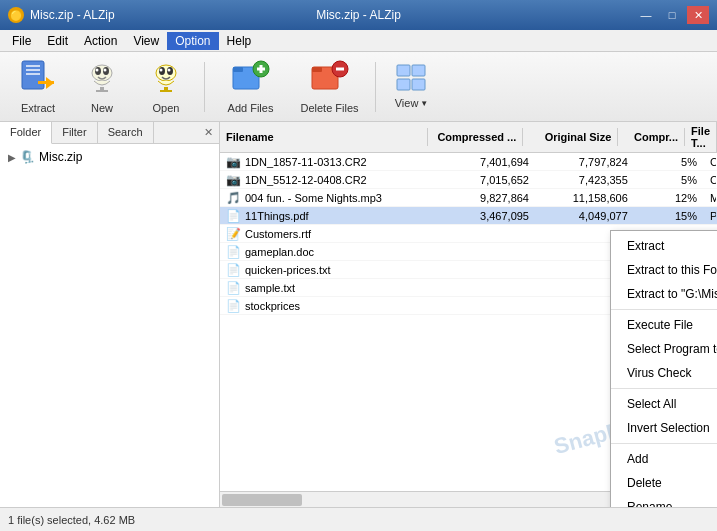 The height and width of the screenshot is (531, 717). What do you see at coordinates (38, 87) in the screenshot?
I see `extract-button: Extract` at bounding box center [38, 87].